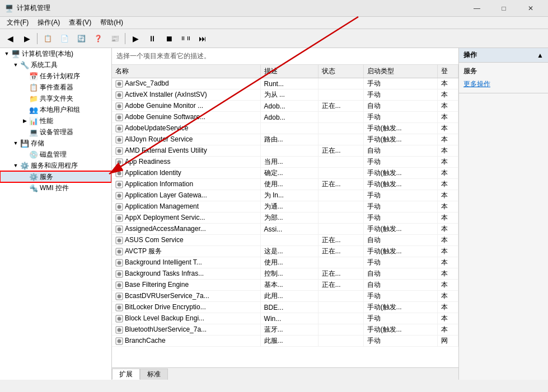  Describe the element at coordinates (504, 8) in the screenshot. I see `maximize-button: □` at that location.